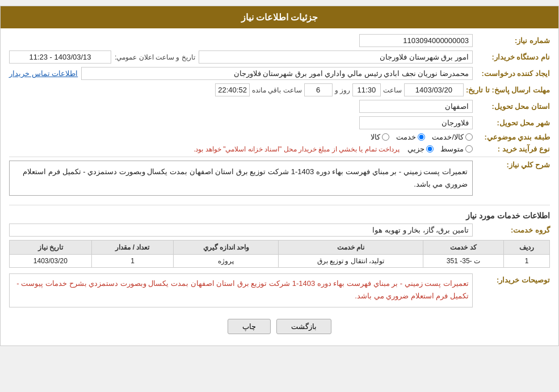 Image resolution: width=559 pixels, height=392 pixels. Describe the element at coordinates (280, 17) in the screenshot. I see `page-title: جزئيات اطلاعات نياز` at that location.